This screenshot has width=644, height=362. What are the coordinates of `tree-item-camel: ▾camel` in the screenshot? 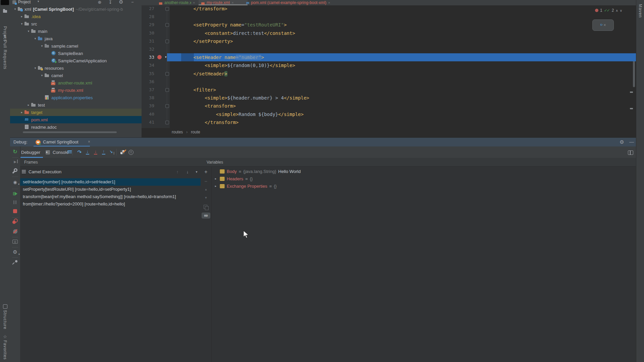 It's located at (76, 75).